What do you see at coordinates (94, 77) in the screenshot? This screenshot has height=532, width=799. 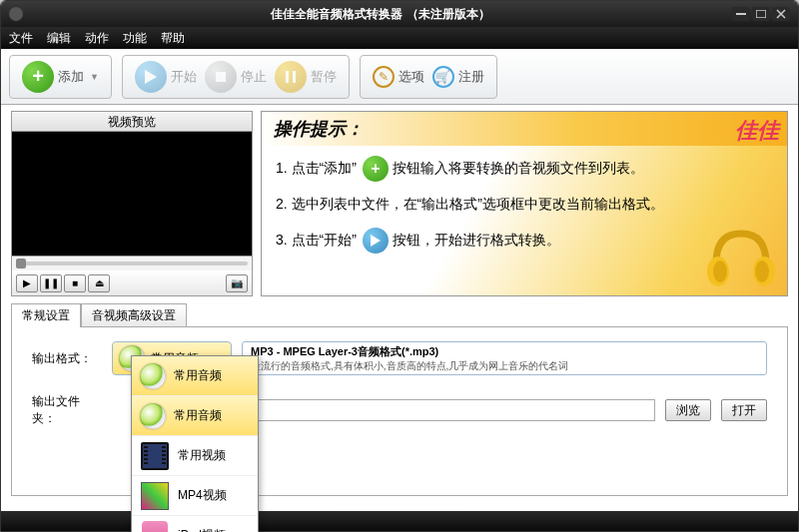 I see `chevron-down-icon: ▼` at bounding box center [94, 77].